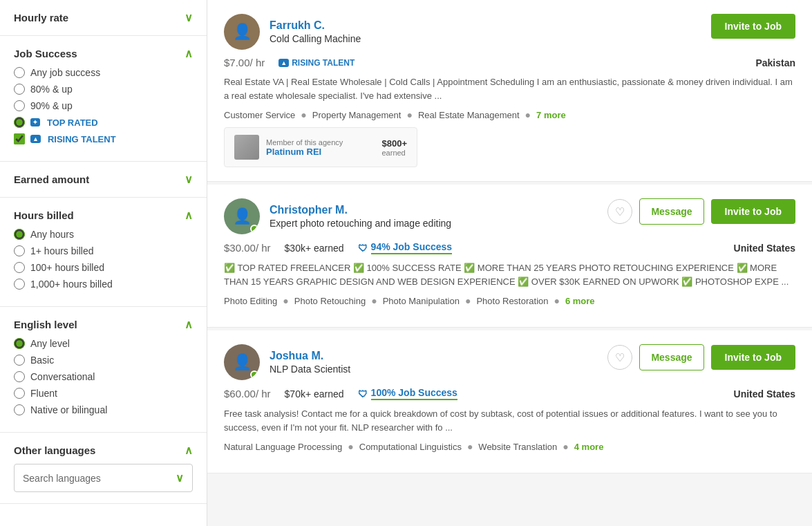 The height and width of the screenshot is (526, 812). Describe the element at coordinates (104, 122) in the screenshot. I see `job-success-top-rated: ✦ TOP RATED` at that location.